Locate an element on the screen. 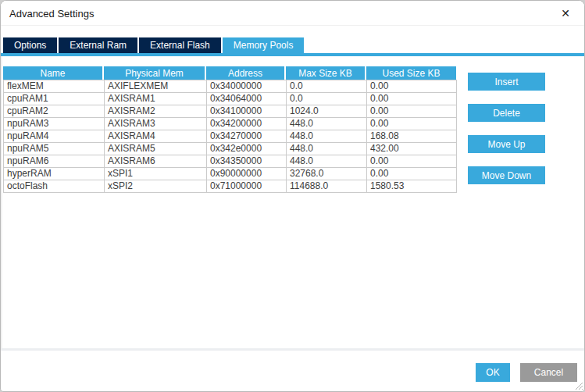  cell-physical-mem: xSPI2 is located at coordinates (156, 187).